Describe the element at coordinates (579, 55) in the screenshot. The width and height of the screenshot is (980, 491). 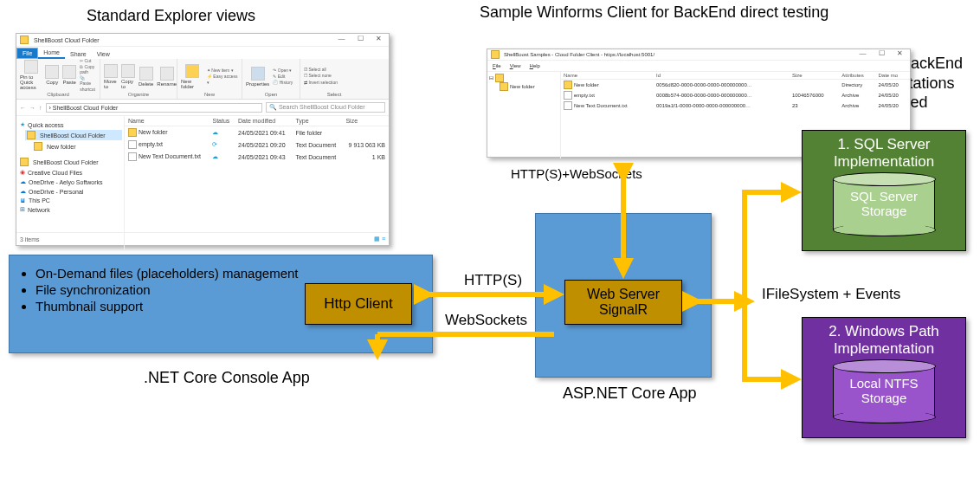
I see `wf-title: ShellBoost Samples - Cloud Folder Client…` at that location.